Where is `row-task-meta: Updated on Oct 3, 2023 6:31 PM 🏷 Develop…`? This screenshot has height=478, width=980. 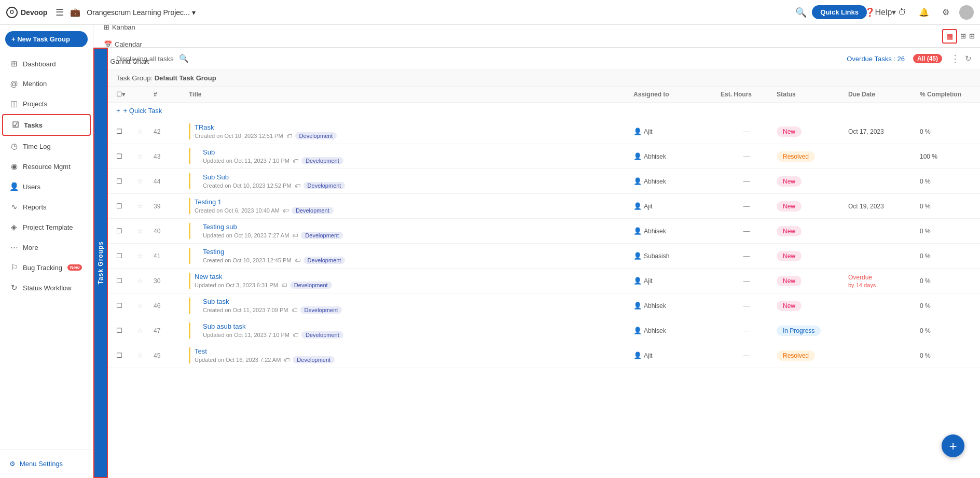 row-task-meta: Updated on Oct 3, 2023 6:31 PM 🏷 Develop… is located at coordinates (412, 285).